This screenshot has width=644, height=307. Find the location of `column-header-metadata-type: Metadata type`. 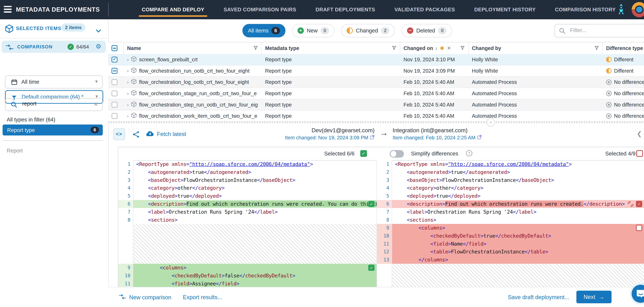

column-header-metadata-type: Metadata type is located at coordinates (282, 48).